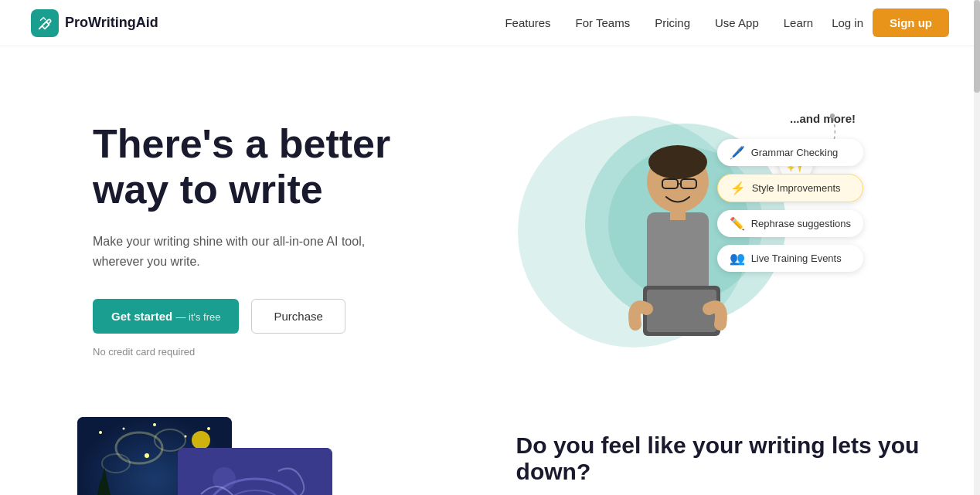 The height and width of the screenshot is (495, 980). Describe the element at coordinates (795, 153) in the screenshot. I see `grammar-label: Grammar Checking` at that location.